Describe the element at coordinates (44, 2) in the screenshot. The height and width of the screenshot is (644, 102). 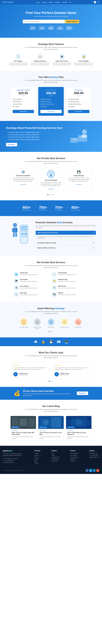
I see `nav-hosting: Hosting` at that location.